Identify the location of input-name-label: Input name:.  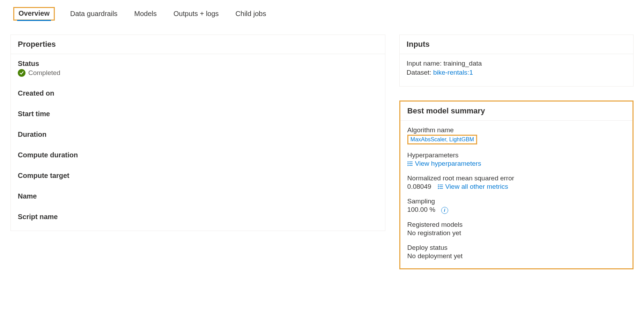
(424, 64).